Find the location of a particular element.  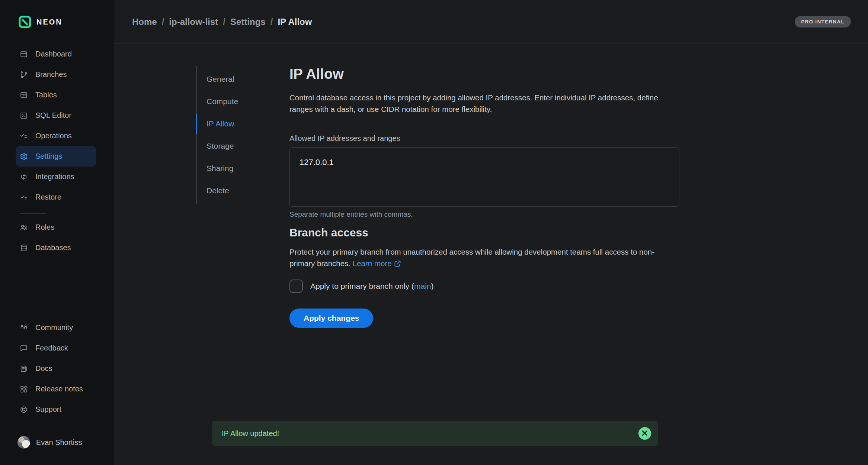

settings-gear-icon is located at coordinates (24, 156).